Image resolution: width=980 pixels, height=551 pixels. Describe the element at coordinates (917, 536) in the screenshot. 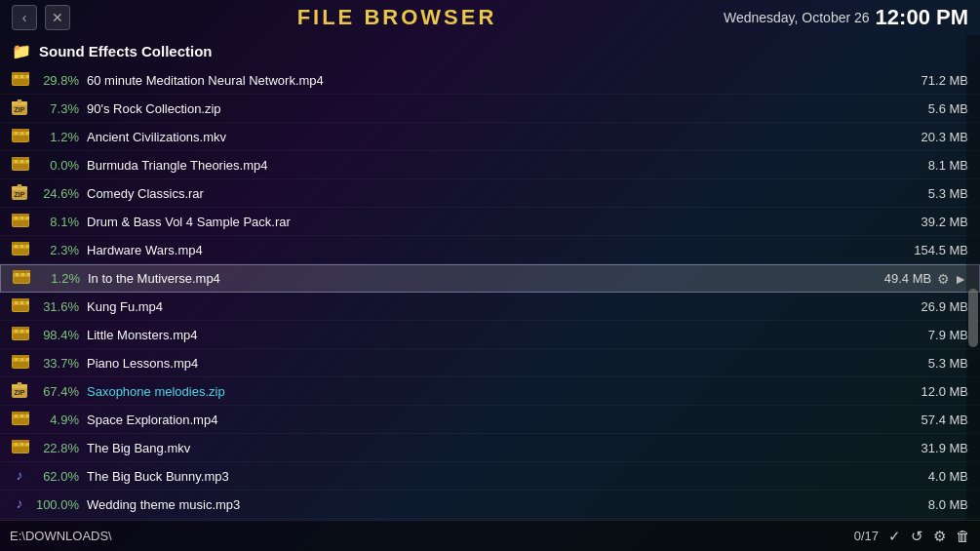

I see `refresh-icon: ↺` at that location.